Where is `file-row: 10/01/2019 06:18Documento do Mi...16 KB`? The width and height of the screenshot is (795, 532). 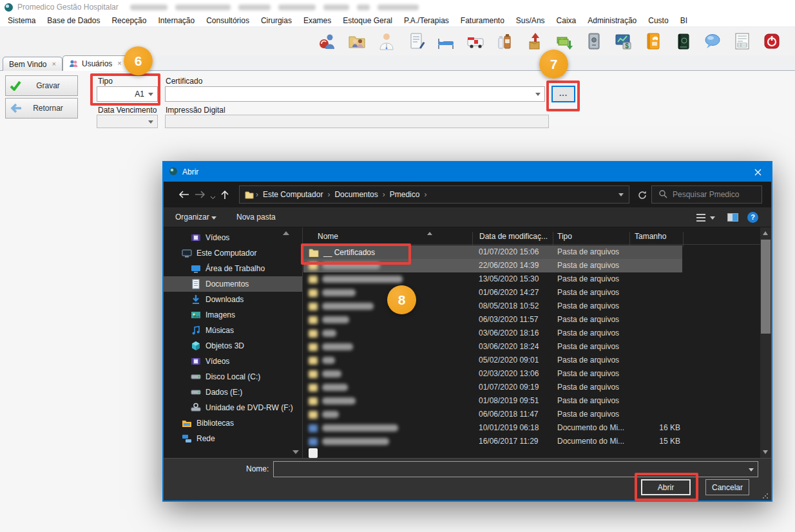 file-row: 10/01/2019 06:18Documento do Mi...16 KB is located at coordinates (532, 428).